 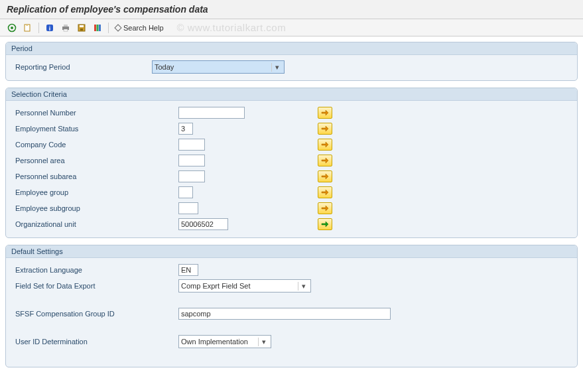 I want to click on employee-subgroup-label: Employee subgroup, so click(x=96, y=208).